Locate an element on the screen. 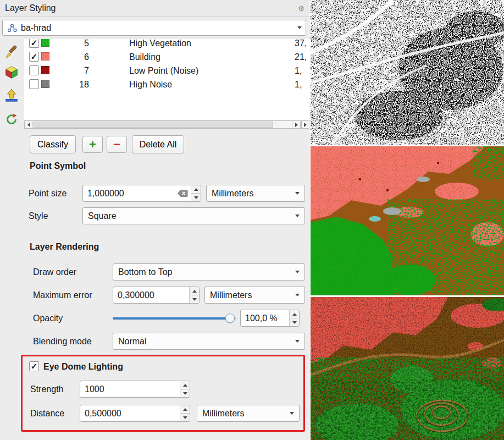  edl-checkbox: ✓ is located at coordinates (34, 366).